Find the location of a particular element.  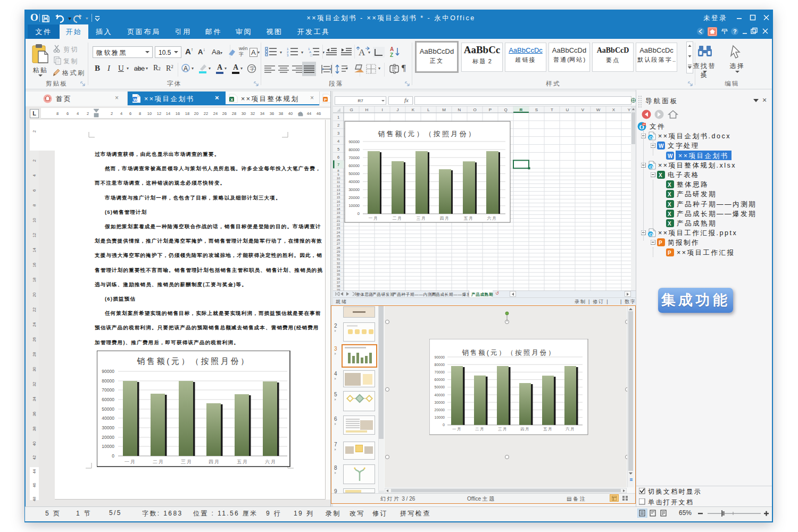

svg-text: 0 is located at coordinates (113, 456).